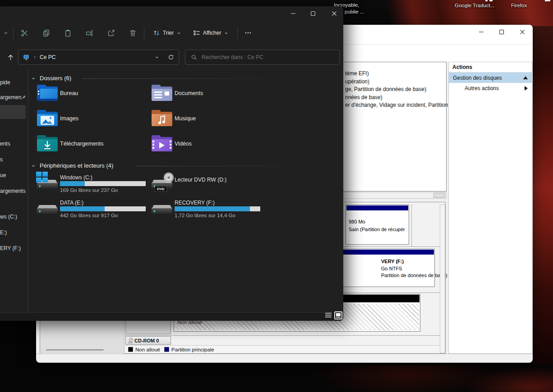  What do you see at coordinates (248, 33) in the screenshot?
I see `ellipsis-icon` at bounding box center [248, 33].